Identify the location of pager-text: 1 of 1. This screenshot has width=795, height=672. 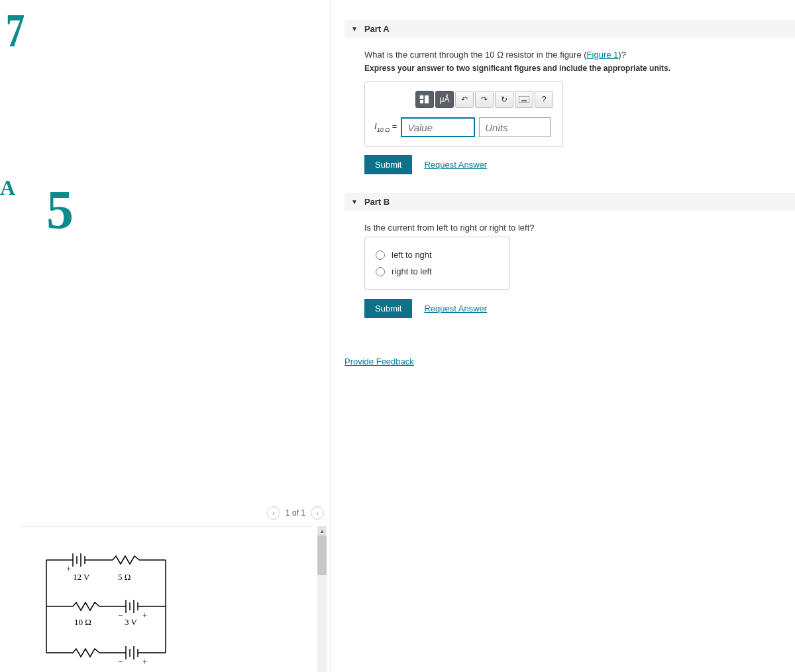
(295, 513).